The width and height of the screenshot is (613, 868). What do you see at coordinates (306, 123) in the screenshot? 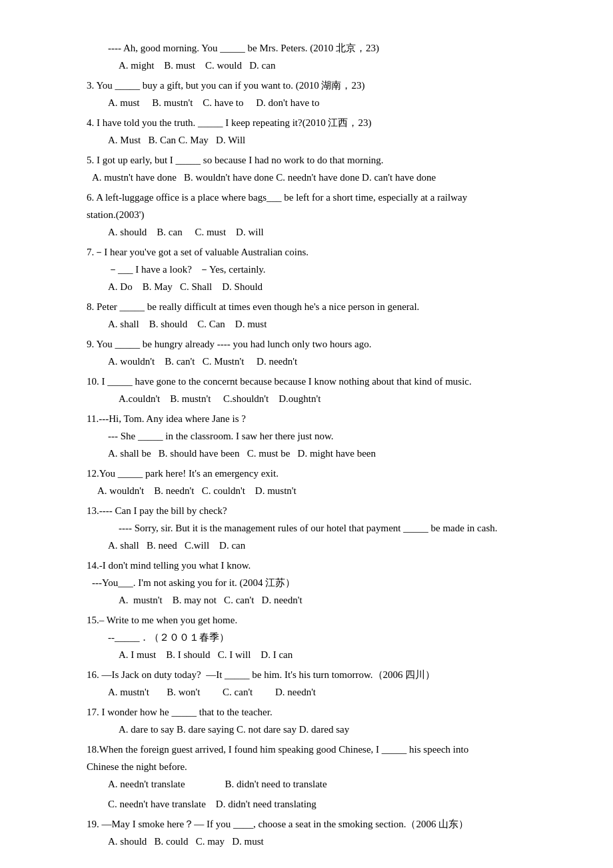
I see `question-4-text: 4. I have told you the truth. _____ I ke…` at bounding box center [306, 123].